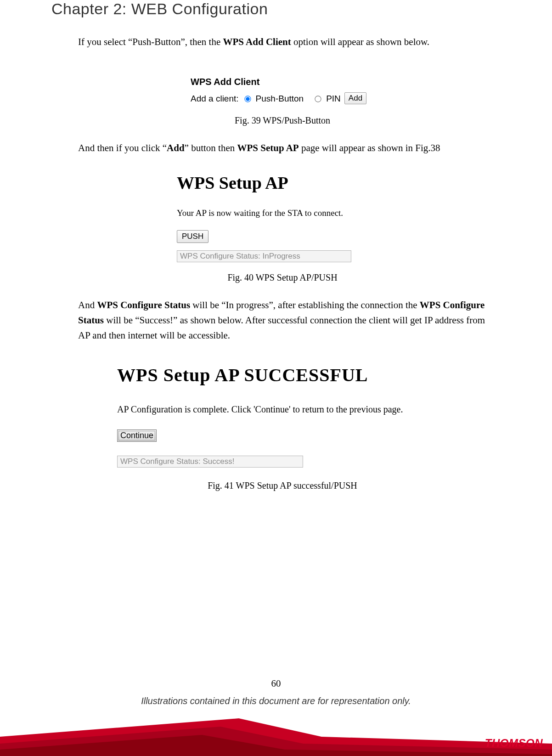 The image size is (552, 756). What do you see at coordinates (276, 737) in the screenshot?
I see `footer-band` at bounding box center [276, 737].